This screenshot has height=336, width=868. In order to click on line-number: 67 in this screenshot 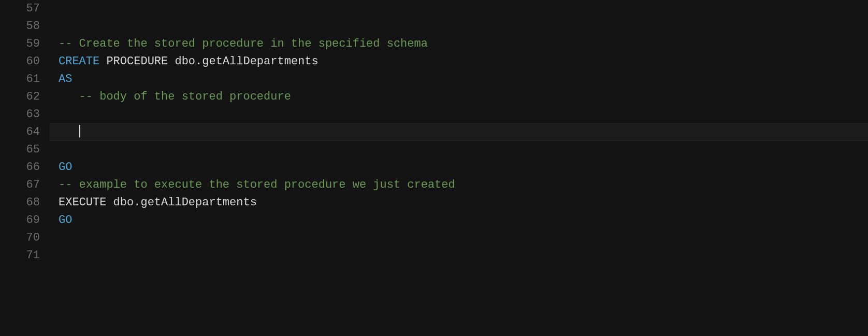, I will do `click(20, 185)`.